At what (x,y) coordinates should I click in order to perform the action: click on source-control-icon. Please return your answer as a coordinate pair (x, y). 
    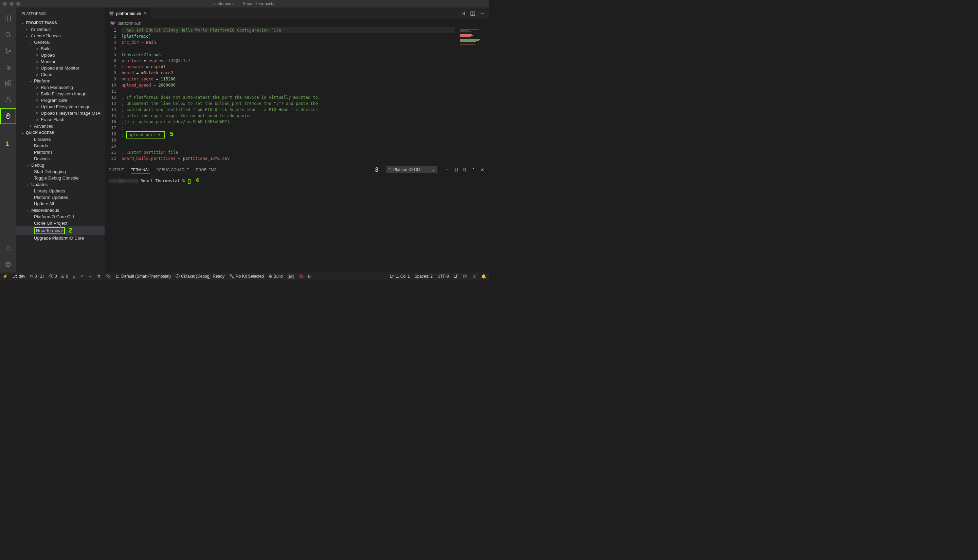
    Looking at the image, I should click on (8, 51).